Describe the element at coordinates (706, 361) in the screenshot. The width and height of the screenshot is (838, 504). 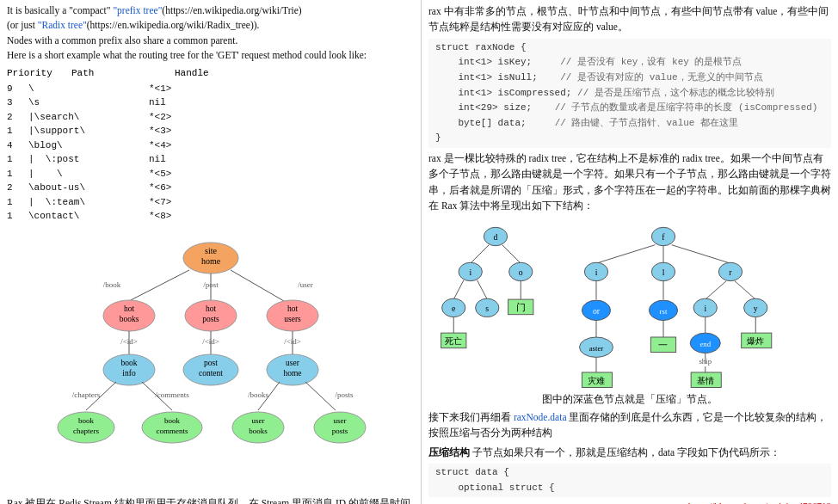
I see `svg-text: ship` at that location.